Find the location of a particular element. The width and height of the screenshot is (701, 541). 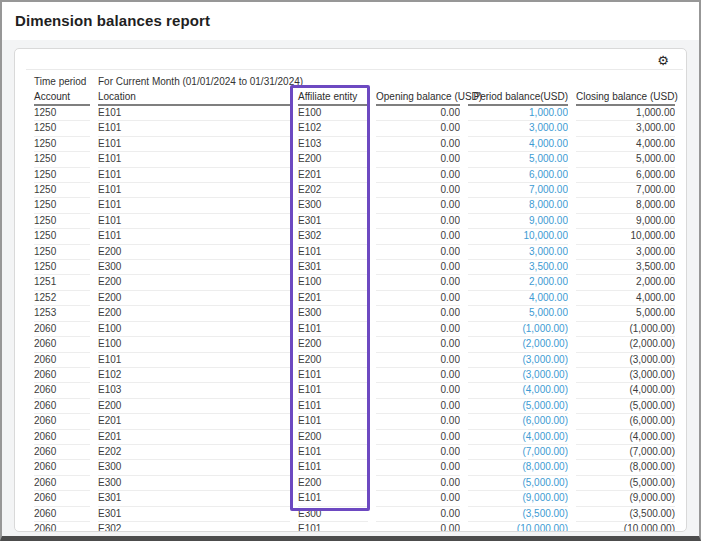

table-row: 2060E201E1010.00(6,000.00)(6,000.00) is located at coordinates (354, 422).